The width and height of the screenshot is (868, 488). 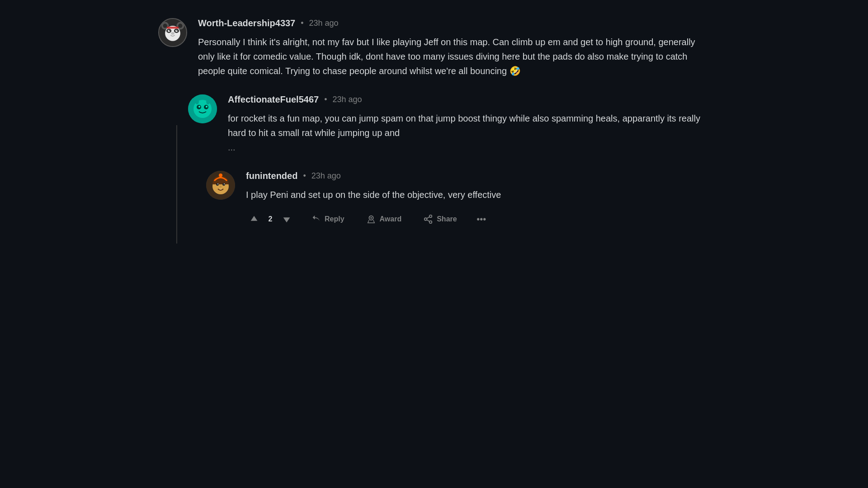 What do you see at coordinates (371, 219) in the screenshot?
I see `award-icon` at bounding box center [371, 219].